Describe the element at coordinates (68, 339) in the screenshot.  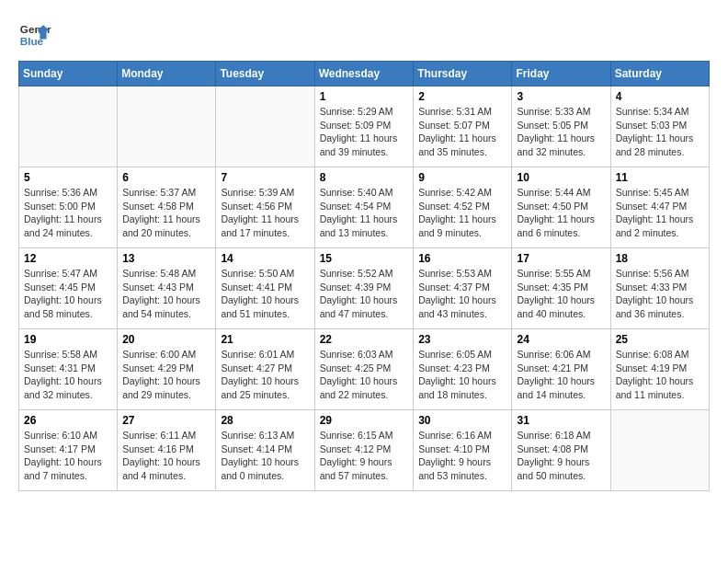
I see `day-number: 19` at that location.